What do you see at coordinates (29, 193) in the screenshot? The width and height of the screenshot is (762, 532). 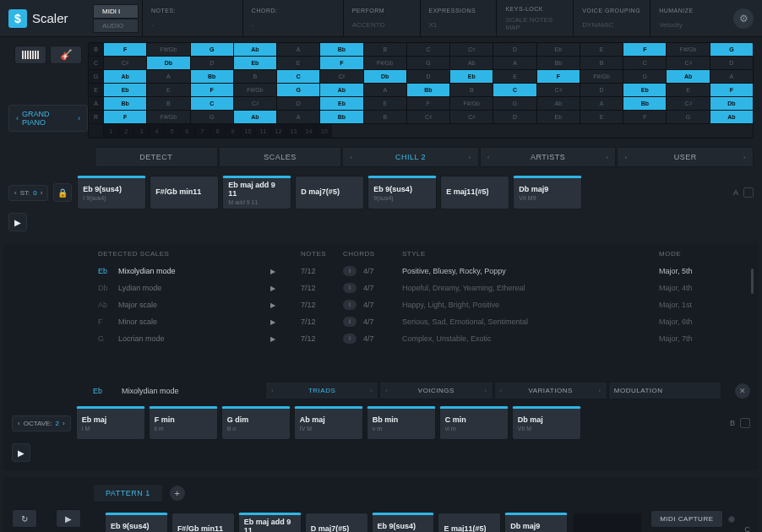 I see `st-control: ‹ST: 0›` at bounding box center [29, 193].